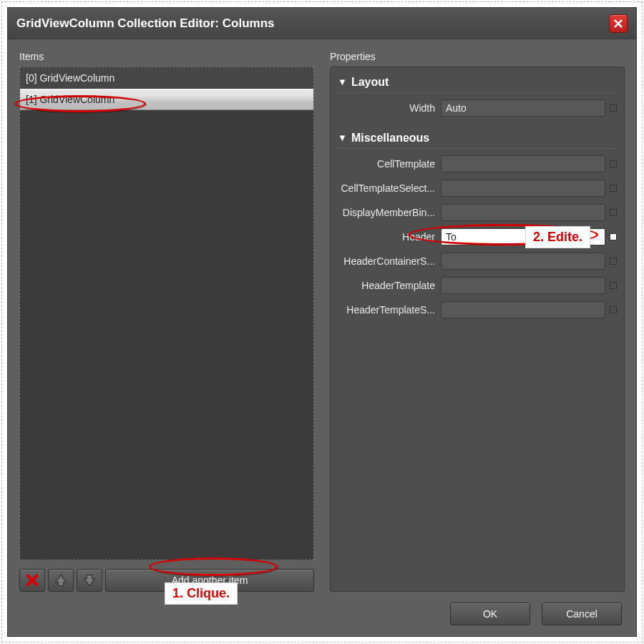 This screenshot has width=644, height=644. I want to click on section-layout-header: ▼ Layout, so click(477, 82).